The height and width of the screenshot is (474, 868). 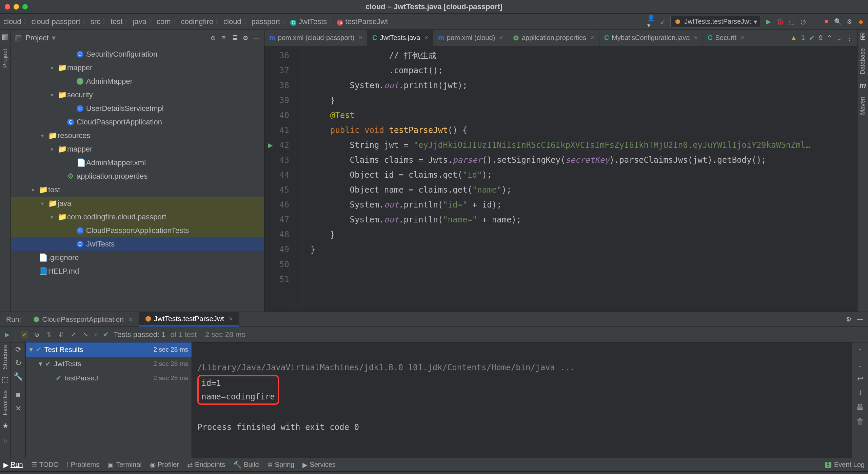 I want to click on expand-all-icon: ≡, so click(x=224, y=38).